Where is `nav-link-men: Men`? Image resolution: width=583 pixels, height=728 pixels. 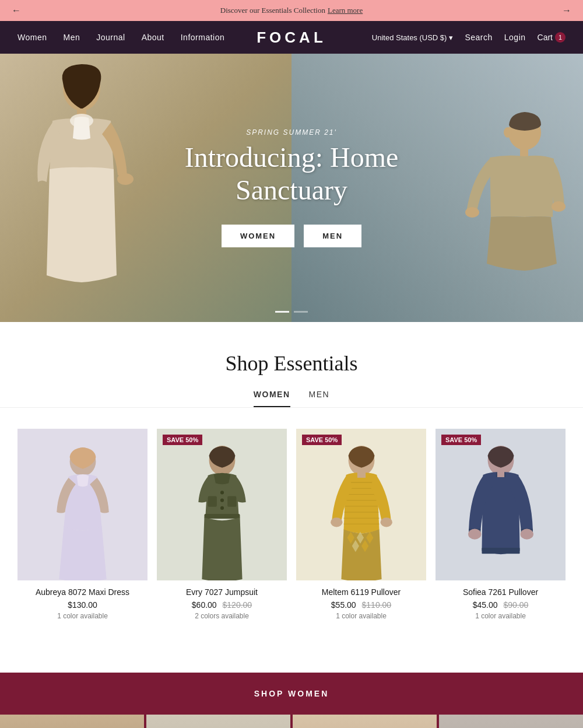
nav-link-men: Men is located at coordinates (71, 37).